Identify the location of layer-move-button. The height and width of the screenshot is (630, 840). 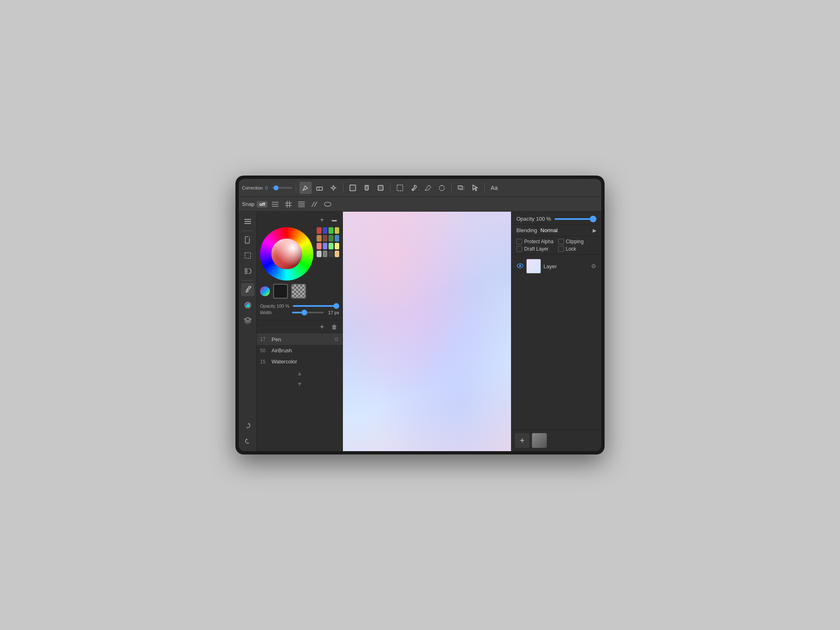
(461, 188).